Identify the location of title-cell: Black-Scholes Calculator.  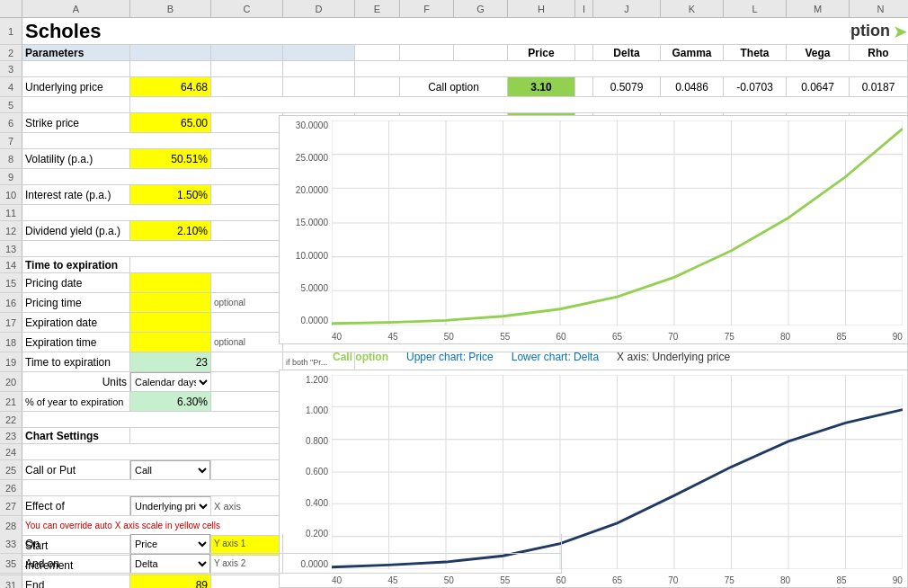
(76, 31).